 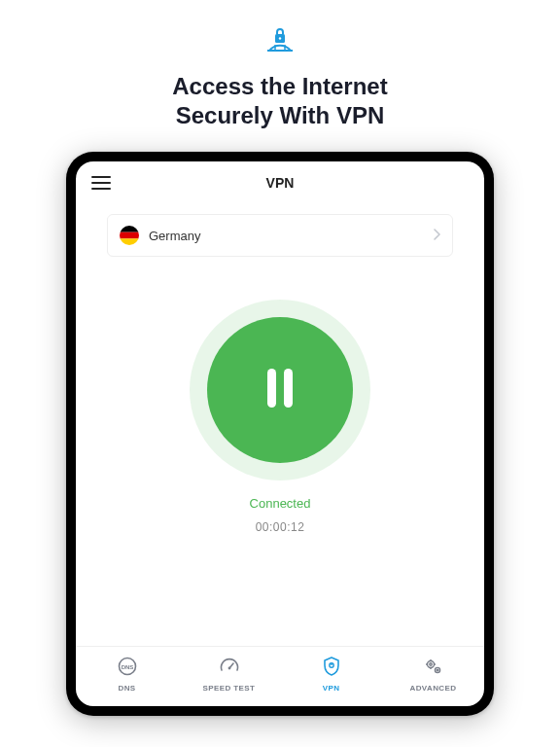 What do you see at coordinates (280, 235) in the screenshot?
I see `country-selector: Germany` at bounding box center [280, 235].